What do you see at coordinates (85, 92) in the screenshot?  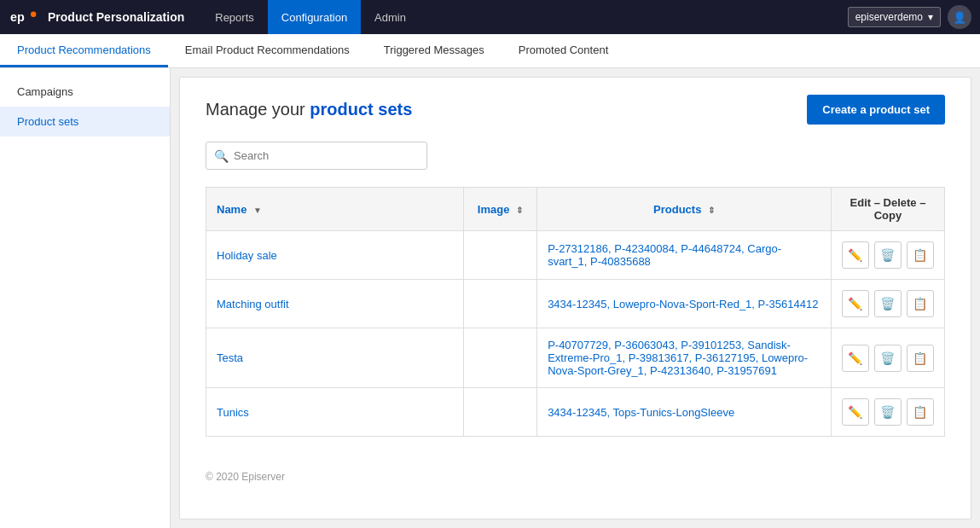 I see `sidebar-item-campaigns: Campaigns` at bounding box center [85, 92].